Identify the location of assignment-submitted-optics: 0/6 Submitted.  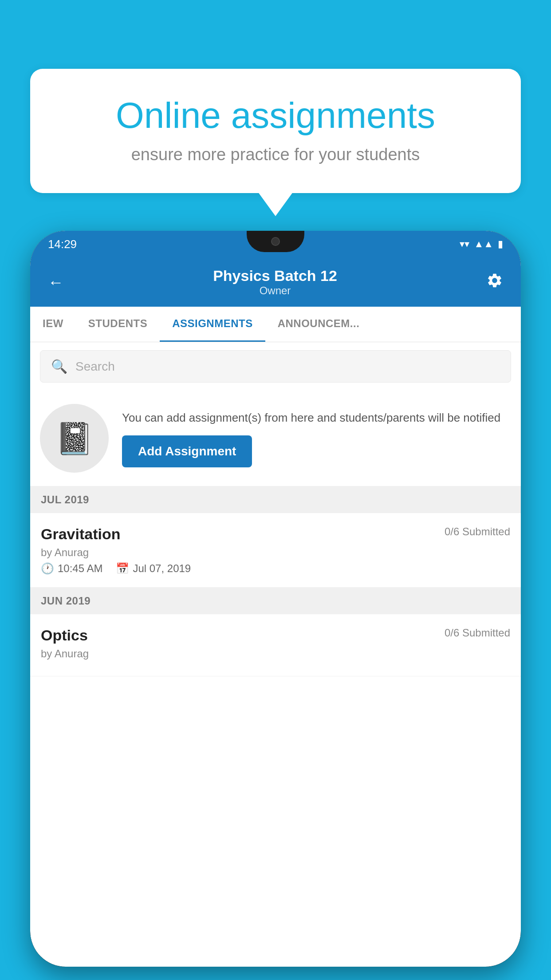
(477, 633).